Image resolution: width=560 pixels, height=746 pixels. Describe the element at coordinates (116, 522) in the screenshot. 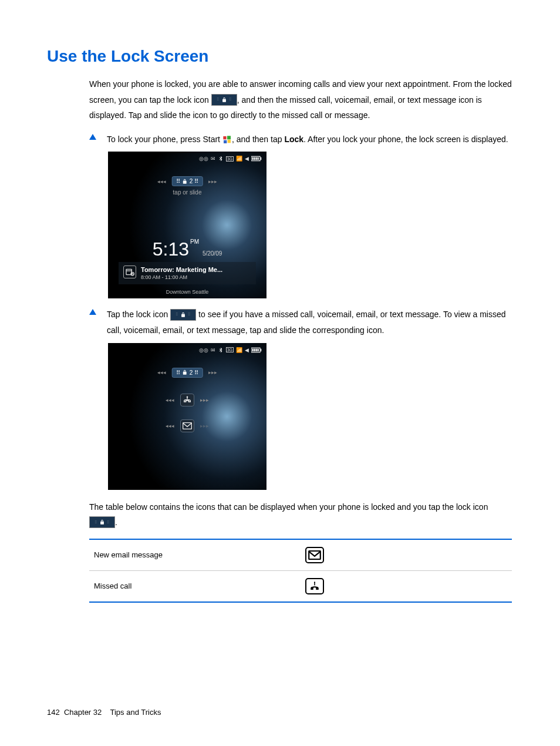

I see `post-text-b: .` at that location.